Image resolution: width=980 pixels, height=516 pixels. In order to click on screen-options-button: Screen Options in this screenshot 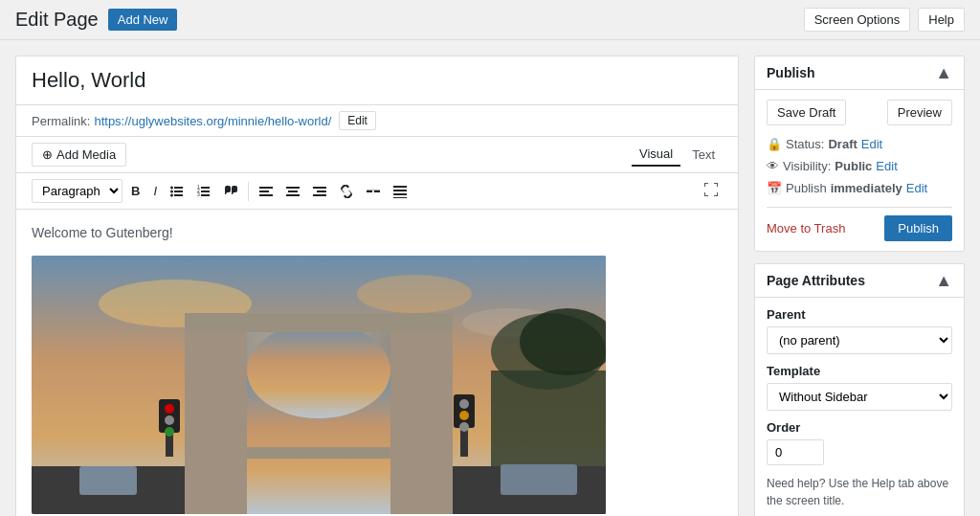, I will do `click(858, 19)`.